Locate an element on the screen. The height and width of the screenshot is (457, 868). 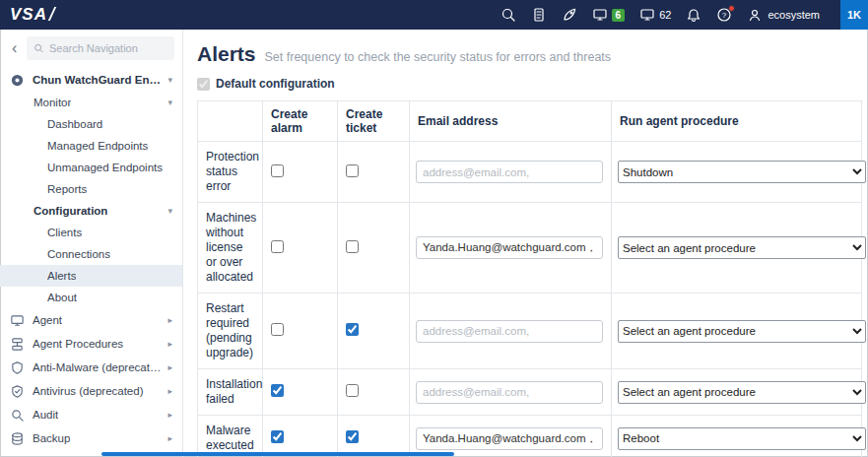
sidebar-item-unmanaged-endpoints: Unmanaged Endpoints is located at coordinates (91, 167).